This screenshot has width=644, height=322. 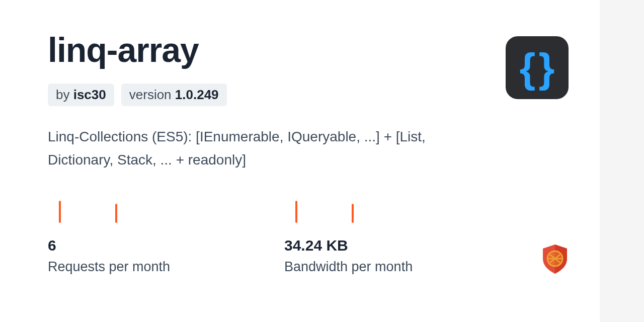 I want to click on brace-left-icon: {, so click(x=528, y=68).